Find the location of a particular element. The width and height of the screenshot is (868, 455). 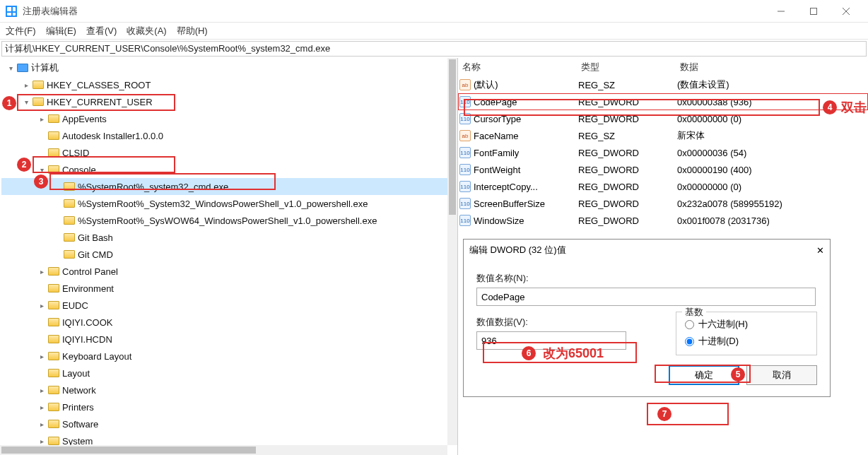

tree-item: EUDC is located at coordinates (229, 305).